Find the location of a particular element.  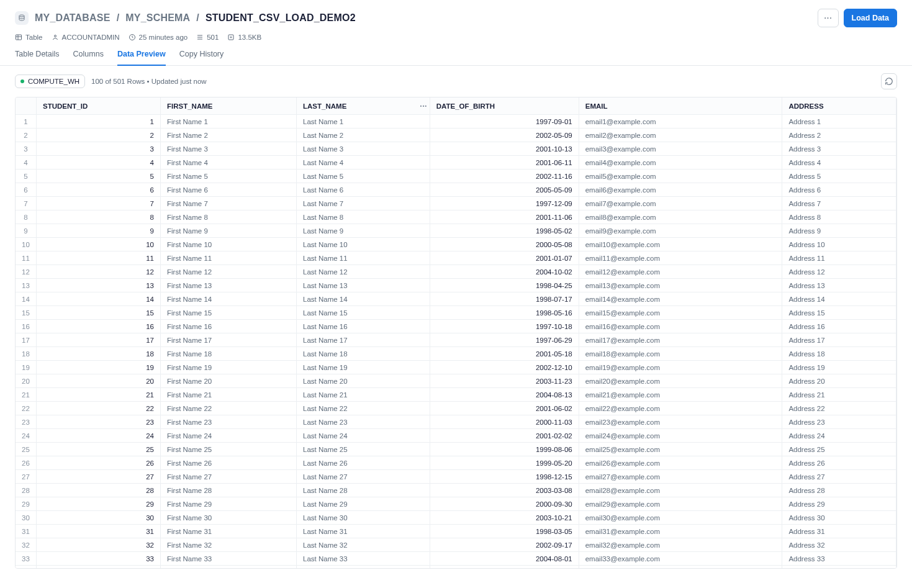

cell-address: Address 19 is located at coordinates (839, 368).